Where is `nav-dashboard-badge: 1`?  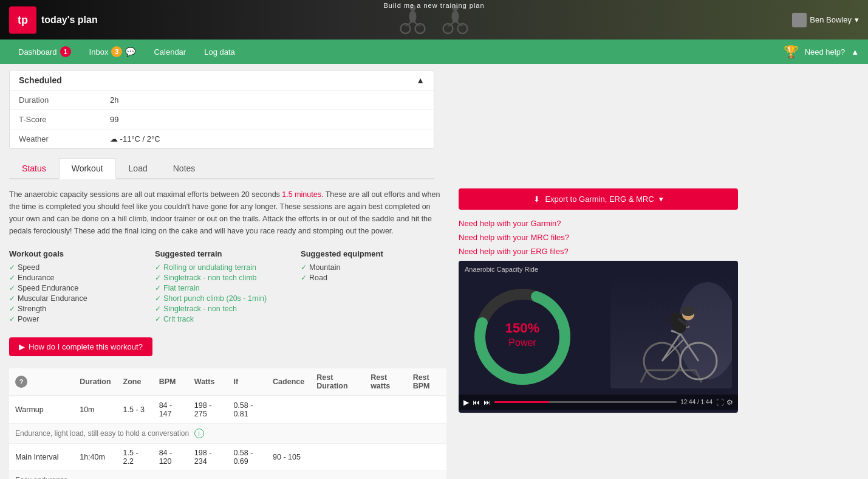
nav-dashboard-badge: 1 is located at coordinates (66, 52).